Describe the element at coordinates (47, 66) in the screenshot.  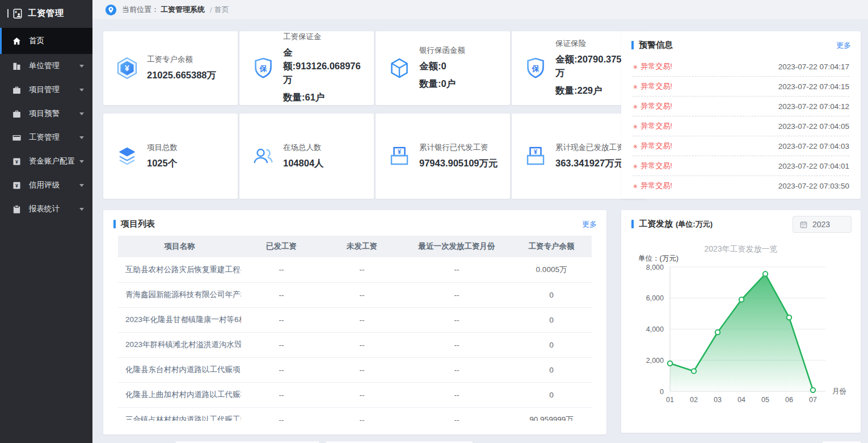
I see `sidebar-item-2: 单位管理` at that location.